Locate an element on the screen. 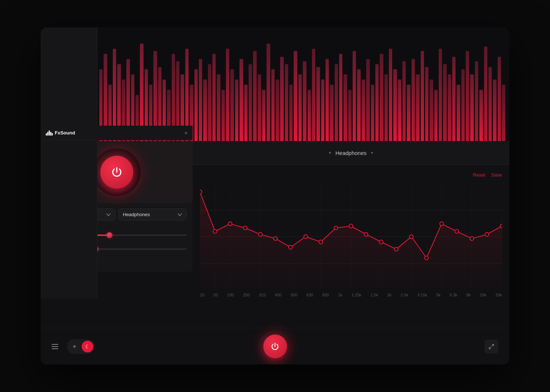 The image size is (550, 392). frequency-label: 800 is located at coordinates (326, 295).